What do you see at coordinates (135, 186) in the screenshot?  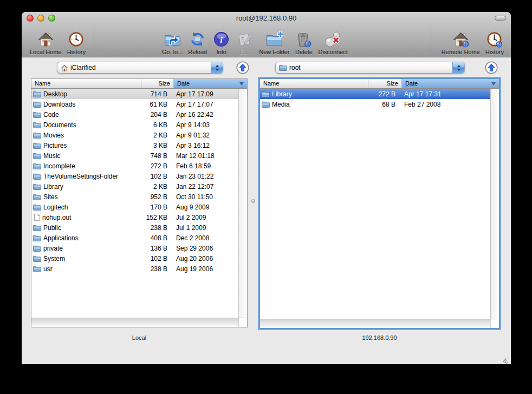 I see `file-row: Library2 KBJan 22 12:07` at bounding box center [135, 186].